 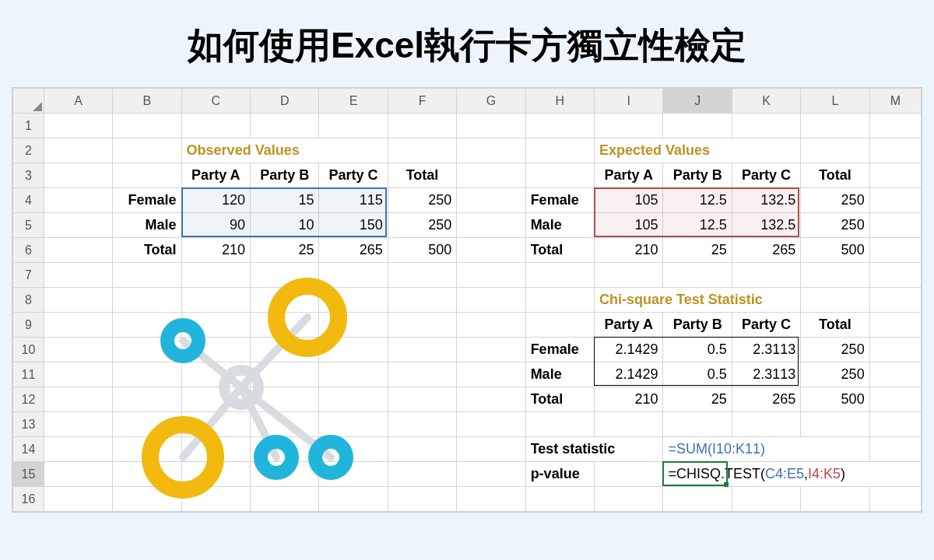 What do you see at coordinates (29, 375) in the screenshot?
I see `row-header-11: 11` at bounding box center [29, 375].